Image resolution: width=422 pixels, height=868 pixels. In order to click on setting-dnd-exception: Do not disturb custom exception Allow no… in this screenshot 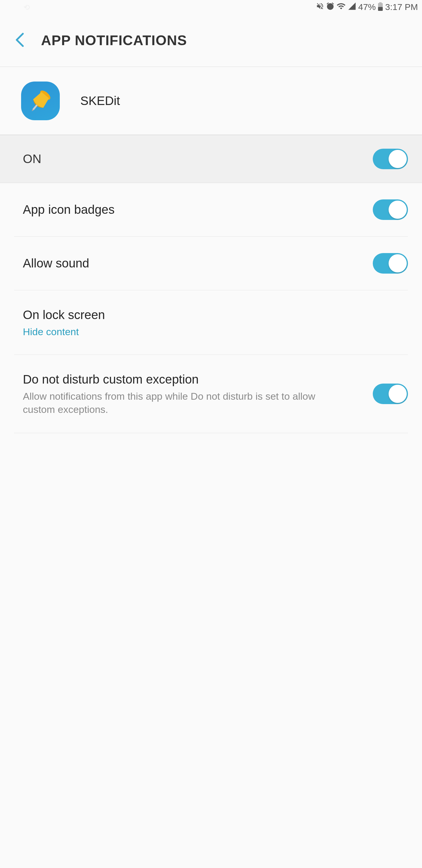, I will do `click(211, 394)`.